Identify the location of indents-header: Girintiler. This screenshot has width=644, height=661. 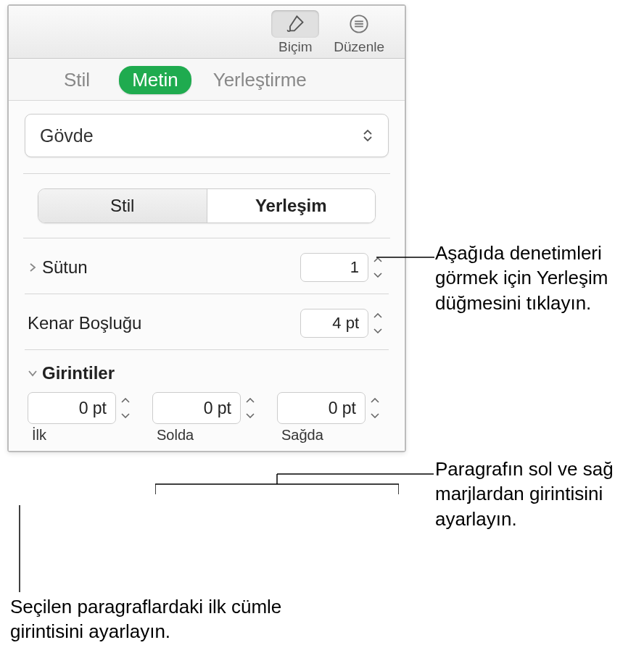
(78, 373).